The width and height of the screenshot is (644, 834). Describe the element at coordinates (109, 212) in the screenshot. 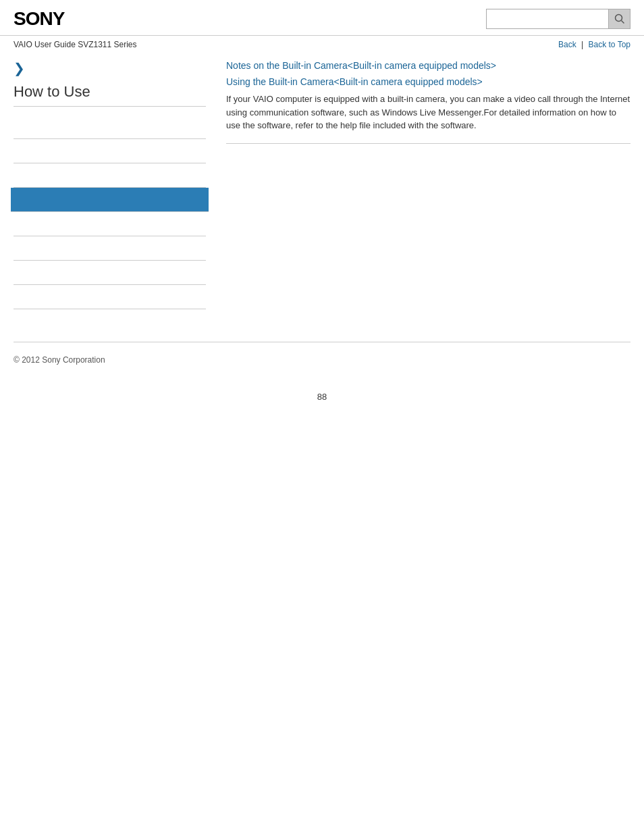

I see `sidebar-nav` at that location.